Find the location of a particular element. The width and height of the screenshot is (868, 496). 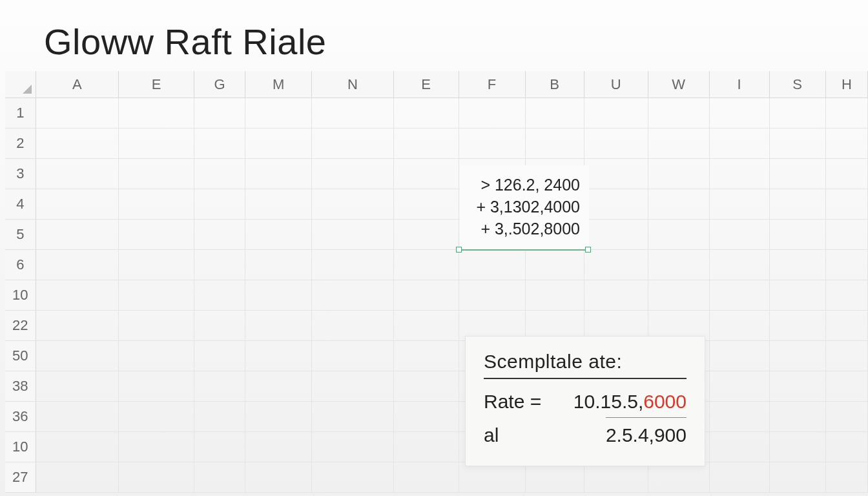

col-header: S is located at coordinates (798, 85).